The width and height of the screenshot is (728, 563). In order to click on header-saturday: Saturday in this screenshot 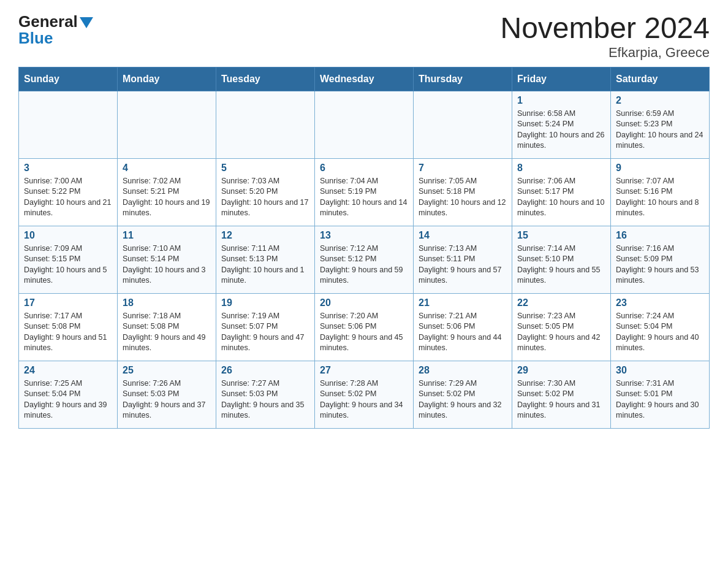, I will do `click(661, 79)`.